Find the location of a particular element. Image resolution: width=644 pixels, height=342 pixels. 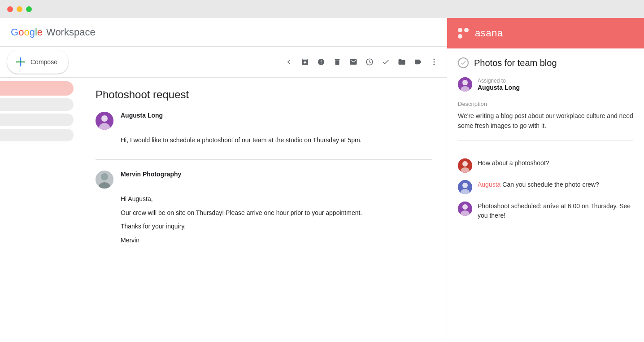

message-text-2-0: Hi Augusta, is located at coordinates (276, 199).